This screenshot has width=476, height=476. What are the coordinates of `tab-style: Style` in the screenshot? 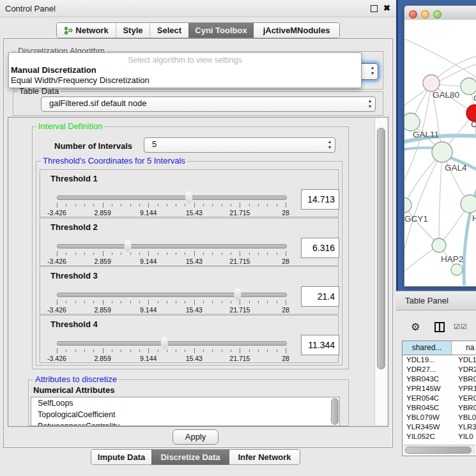 It's located at (133, 31).